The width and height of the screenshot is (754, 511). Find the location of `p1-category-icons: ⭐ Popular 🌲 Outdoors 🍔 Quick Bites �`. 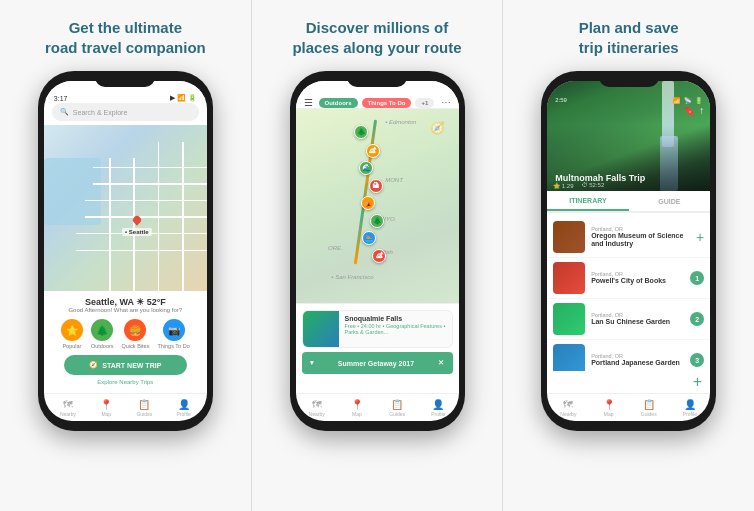

p1-category-icons: ⭐ Popular 🌲 Outdoors 🍔 Quick Bites � is located at coordinates (126, 334).